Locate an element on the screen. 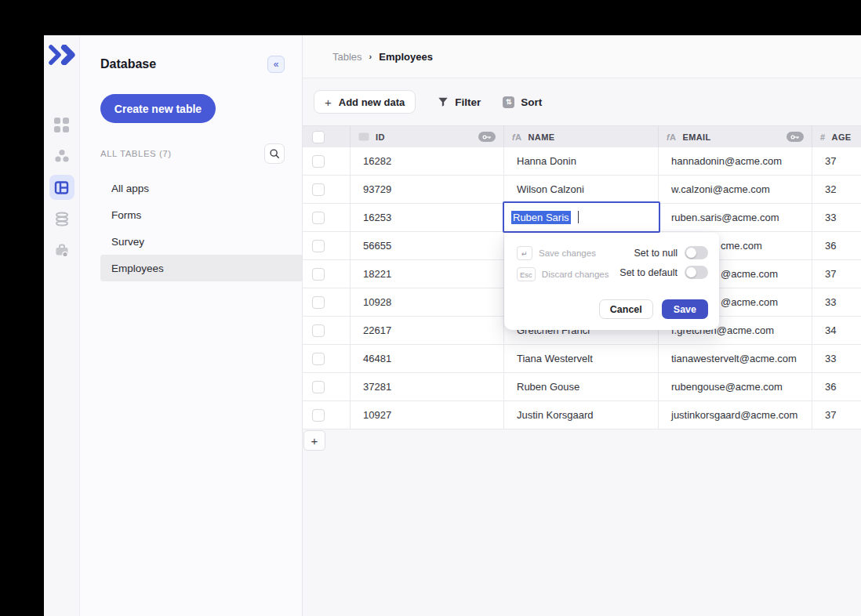 The height and width of the screenshot is (616, 861). cell-email: tianawestervelt@acme.com is located at coordinates (736, 359).